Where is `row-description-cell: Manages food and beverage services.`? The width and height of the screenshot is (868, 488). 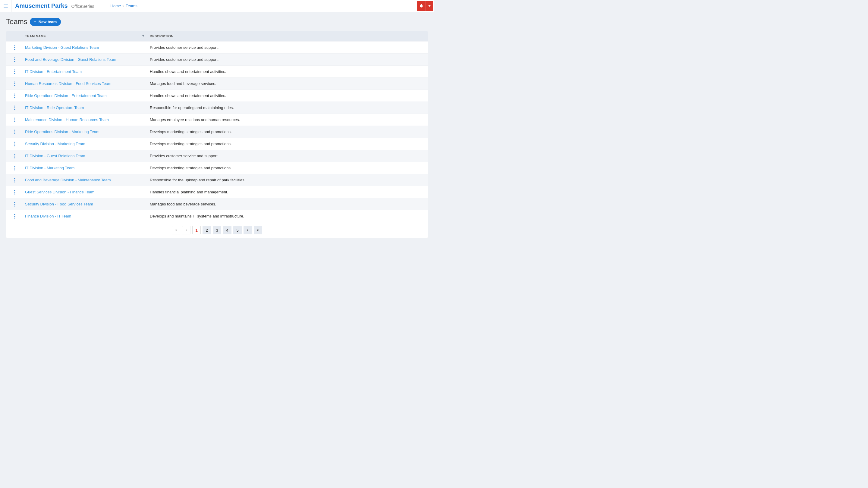 row-description-cell: Manages food and beverage services. is located at coordinates (288, 84).